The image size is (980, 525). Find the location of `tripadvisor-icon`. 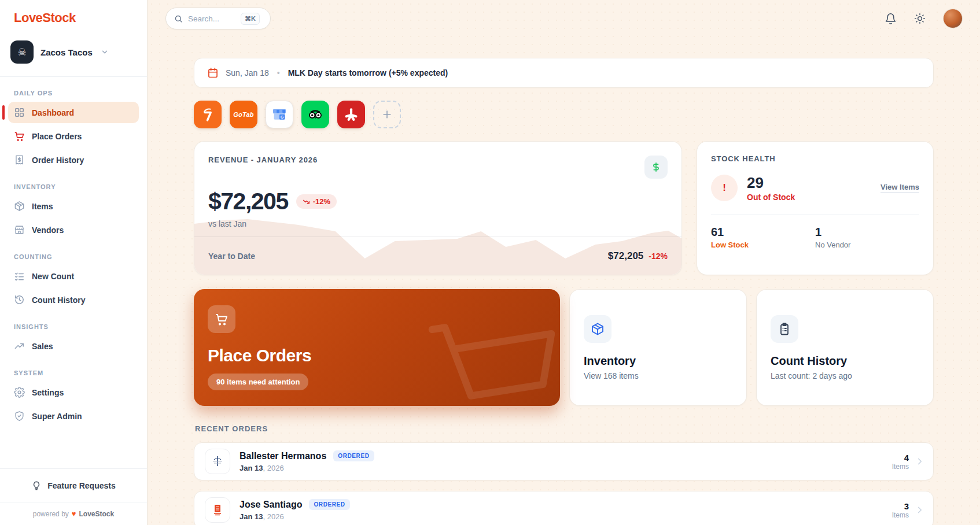

tripadvisor-icon is located at coordinates (315, 114).